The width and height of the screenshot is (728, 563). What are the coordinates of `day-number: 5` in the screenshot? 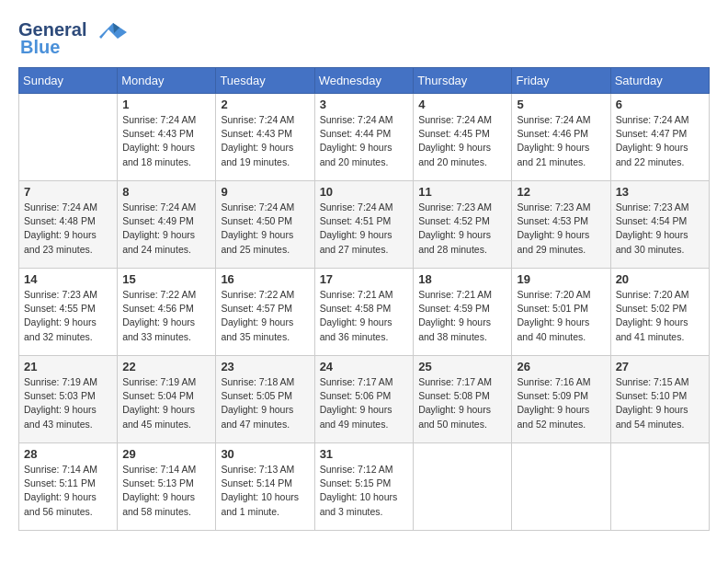 It's located at (561, 105).